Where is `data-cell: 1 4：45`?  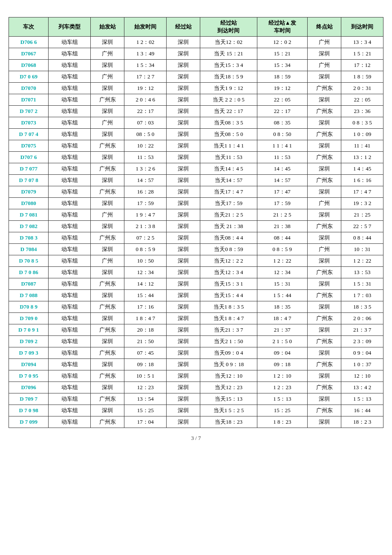 data-cell: 1 4：45 is located at coordinates (362, 169).